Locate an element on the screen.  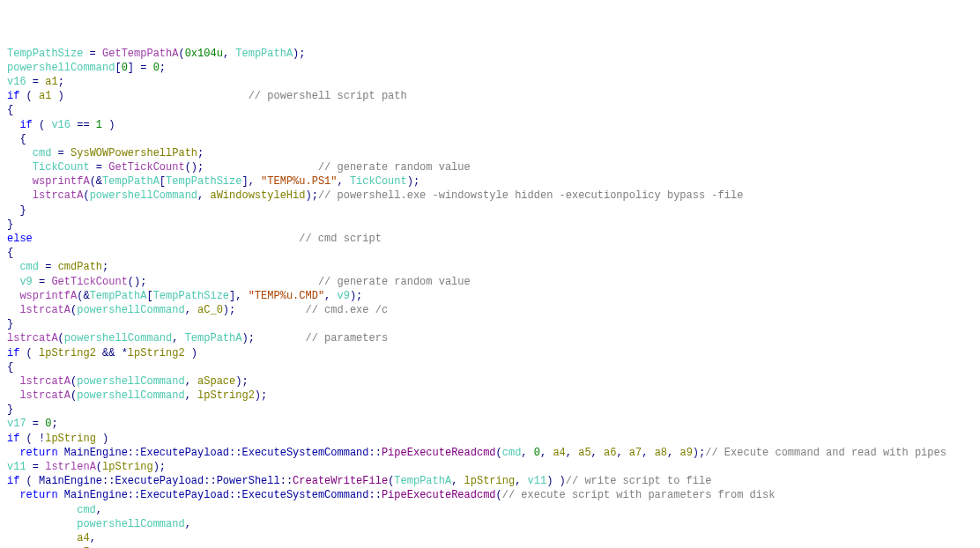
code-token: // generate random value is located at coordinates (395, 167).